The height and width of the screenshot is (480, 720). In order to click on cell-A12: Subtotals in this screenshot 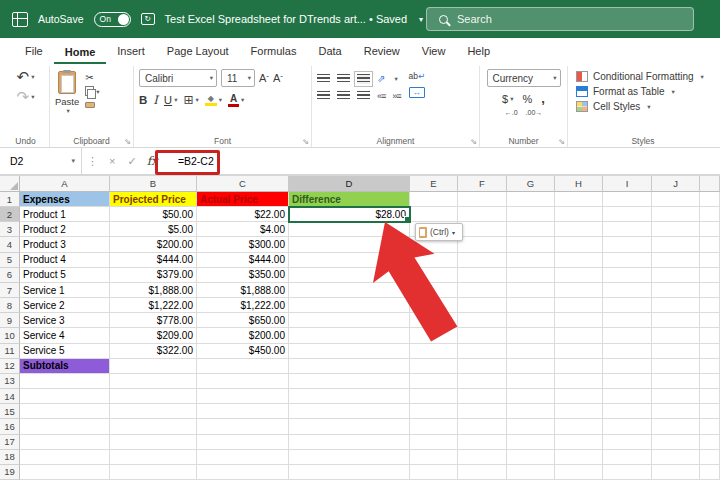, I will do `click(65, 366)`.